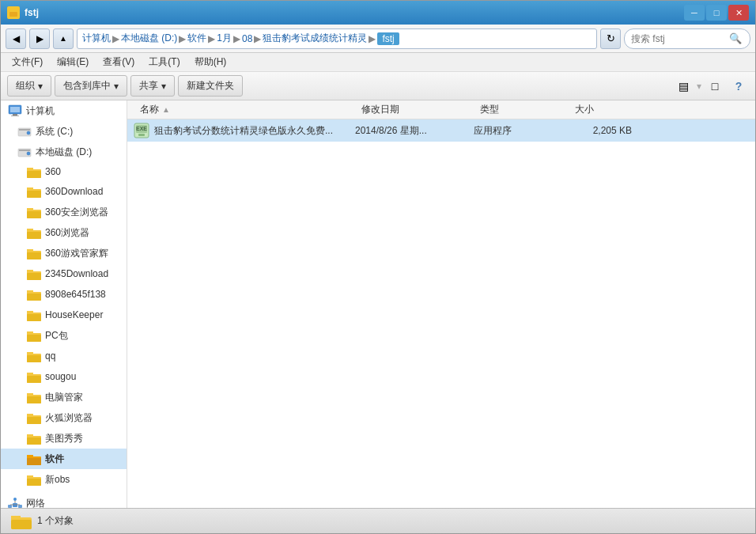 The width and height of the screenshot is (756, 534). I want to click on status-count: 1 个对象, so click(55, 521).